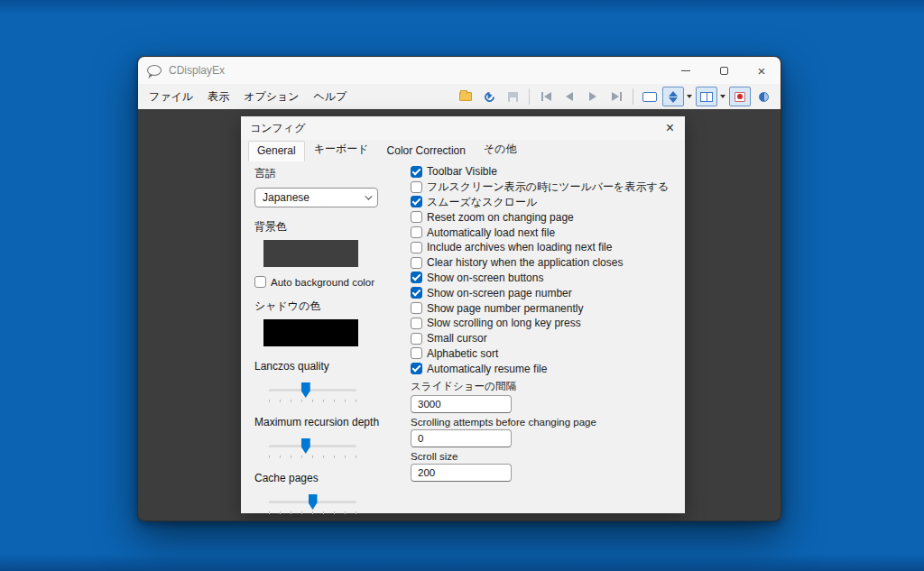  What do you see at coordinates (670, 128) in the screenshot?
I see `dialog-close-button: ×` at bounding box center [670, 128].